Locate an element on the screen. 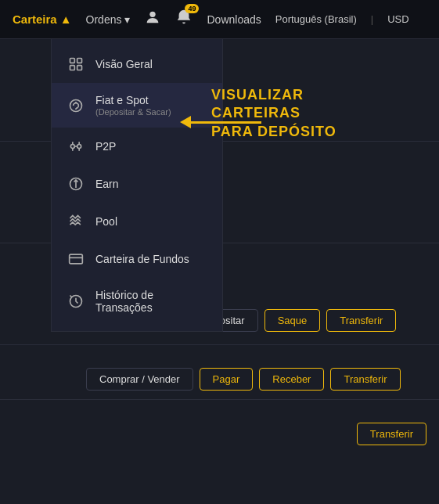 This screenshot has width=439, height=504. wallet-label: Carteira is located at coordinates (34, 19).